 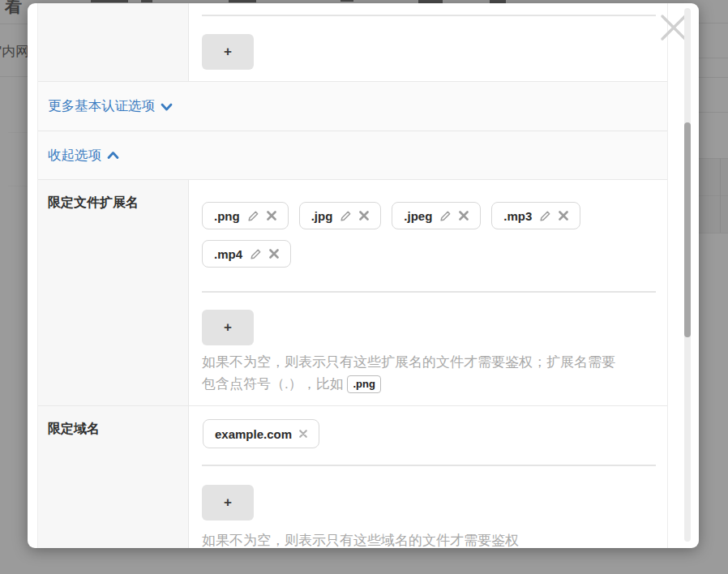 What do you see at coordinates (687, 230) in the screenshot?
I see `scrollbar-thumb` at bounding box center [687, 230].